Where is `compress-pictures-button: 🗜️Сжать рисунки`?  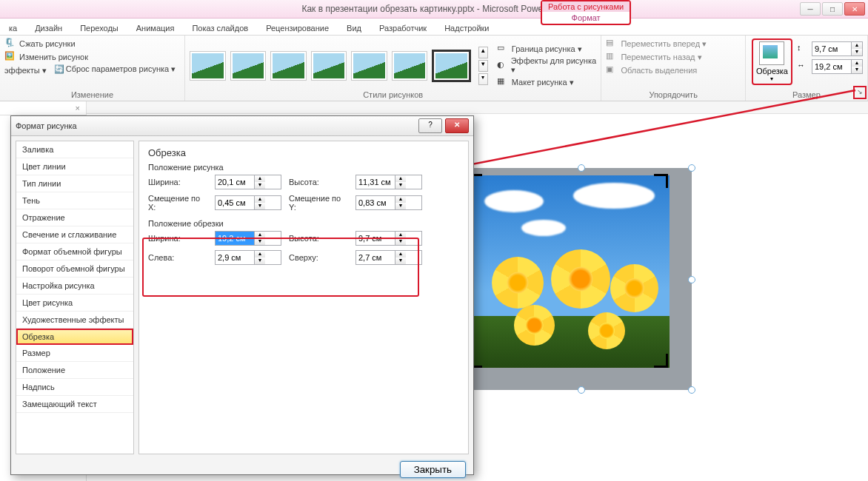 compress-pictures-button: 🗜️Сжать рисунки is located at coordinates (92, 44).